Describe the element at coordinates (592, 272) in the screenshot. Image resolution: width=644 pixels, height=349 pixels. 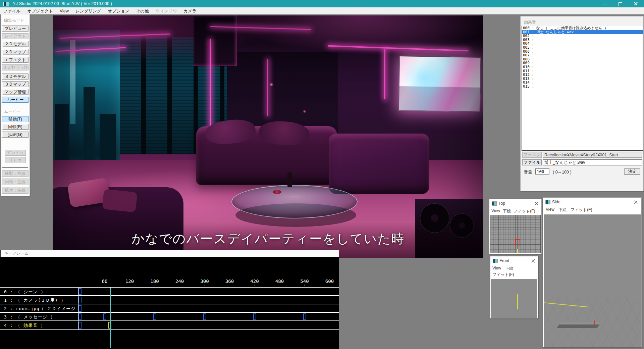
I see `side-viewport-window: Side View 下絵 フィット(F)` at that location.